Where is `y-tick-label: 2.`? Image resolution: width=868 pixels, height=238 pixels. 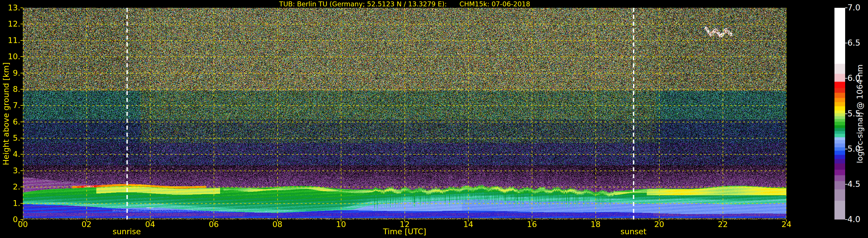
y-tick-label: 2. is located at coordinates (10, 187).